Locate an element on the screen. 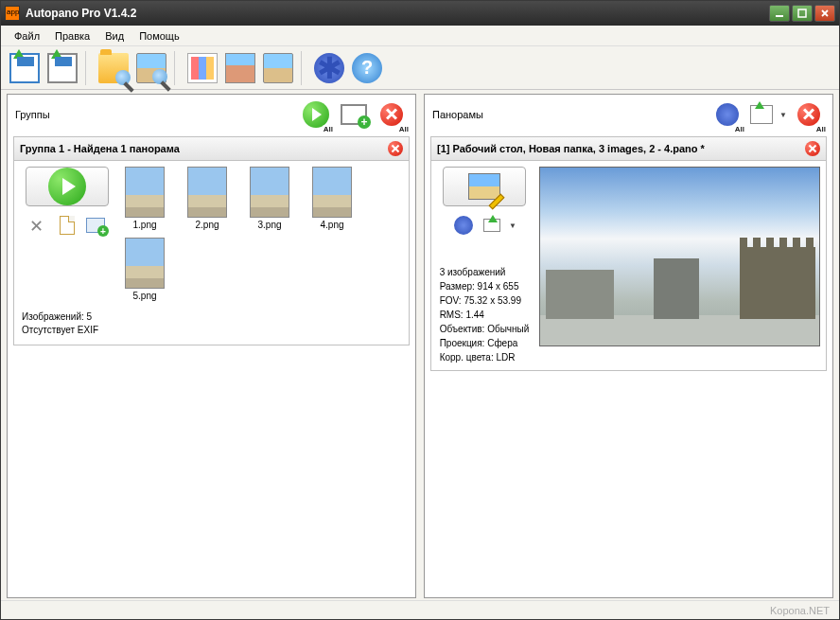  group-exif-status: Отсутствует EXIF is located at coordinates (212, 330).